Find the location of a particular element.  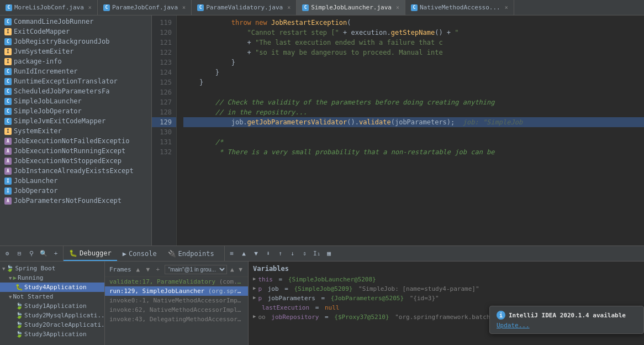

frames-filter-btn: ▲ is located at coordinates (232, 270).